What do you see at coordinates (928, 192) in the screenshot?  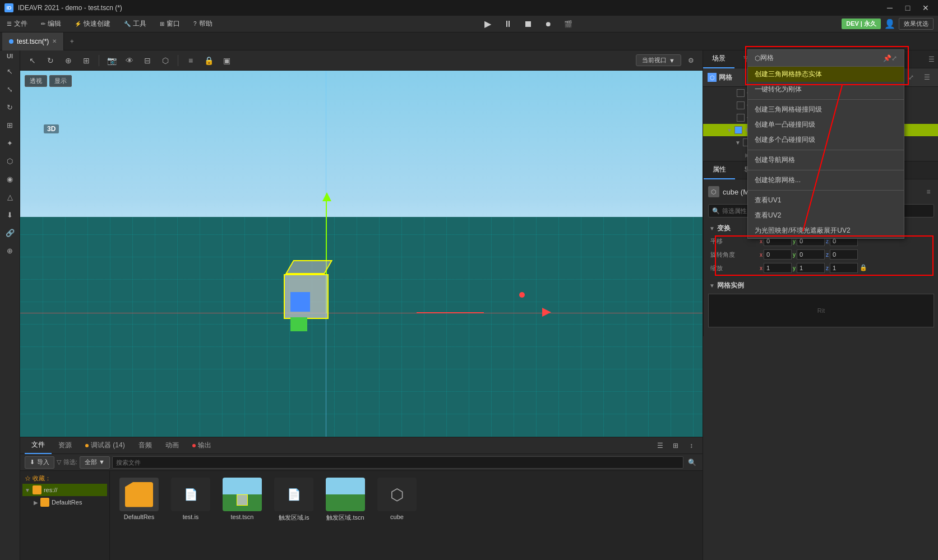 I see `prop-settings-button: ≡` at bounding box center [928, 192].